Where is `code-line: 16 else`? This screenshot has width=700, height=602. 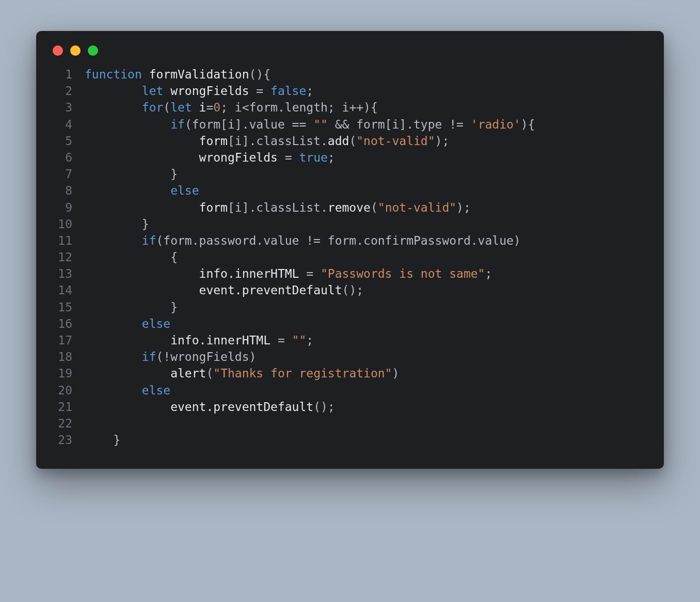 code-line: 16 else is located at coordinates (346, 324).